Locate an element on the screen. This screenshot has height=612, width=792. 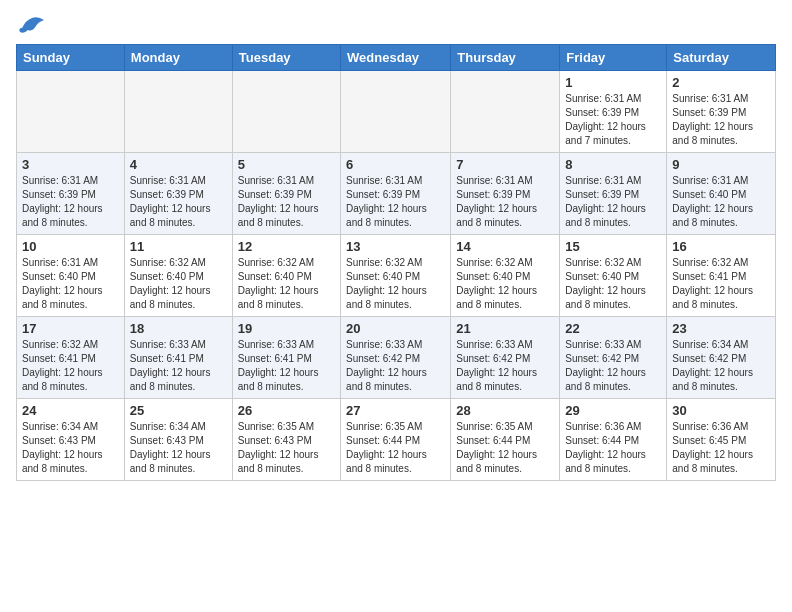
week-row-4: 17Sunrise: 6:32 AM Sunset: 6:41 PM Dayli… is located at coordinates (396, 358).